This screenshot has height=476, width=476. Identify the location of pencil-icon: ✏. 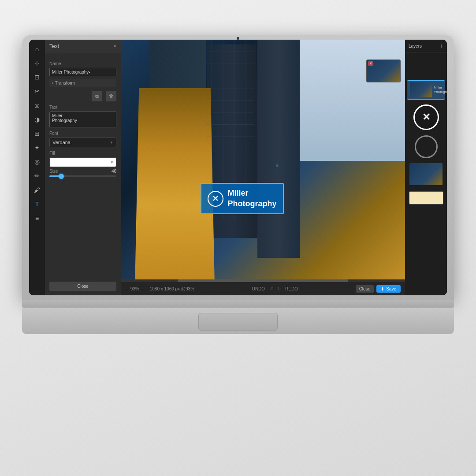
(37, 176).